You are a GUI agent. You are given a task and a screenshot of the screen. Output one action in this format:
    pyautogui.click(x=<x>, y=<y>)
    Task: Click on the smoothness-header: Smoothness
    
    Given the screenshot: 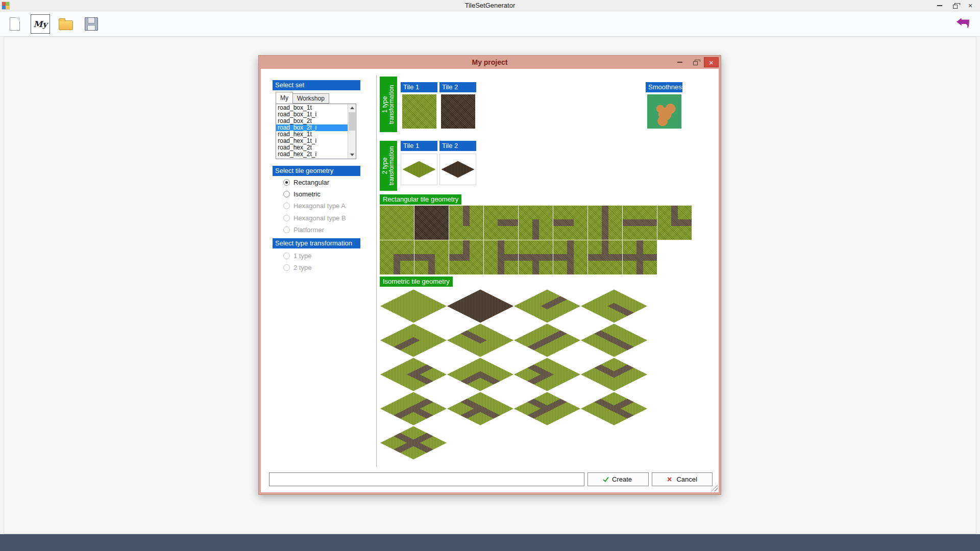 What is the action you would take?
    pyautogui.click(x=664, y=87)
    